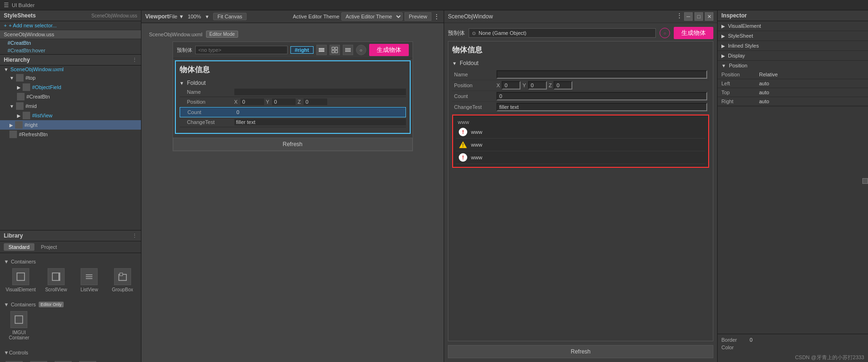 The width and height of the screenshot is (868, 362). Describe the element at coordinates (182, 83) in the screenshot. I see `foldout-arrow: ▼` at that location.